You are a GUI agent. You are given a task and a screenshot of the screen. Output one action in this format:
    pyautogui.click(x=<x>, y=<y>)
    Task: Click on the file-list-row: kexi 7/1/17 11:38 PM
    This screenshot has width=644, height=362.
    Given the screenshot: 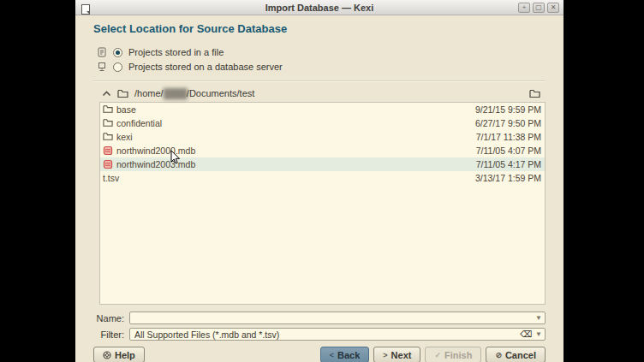 What is the action you would take?
    pyautogui.click(x=322, y=137)
    